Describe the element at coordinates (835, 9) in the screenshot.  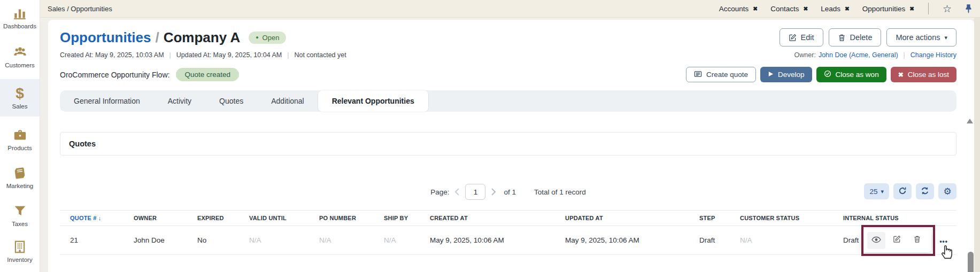
I see `pinned-tab-leads: Leads ✖` at that location.